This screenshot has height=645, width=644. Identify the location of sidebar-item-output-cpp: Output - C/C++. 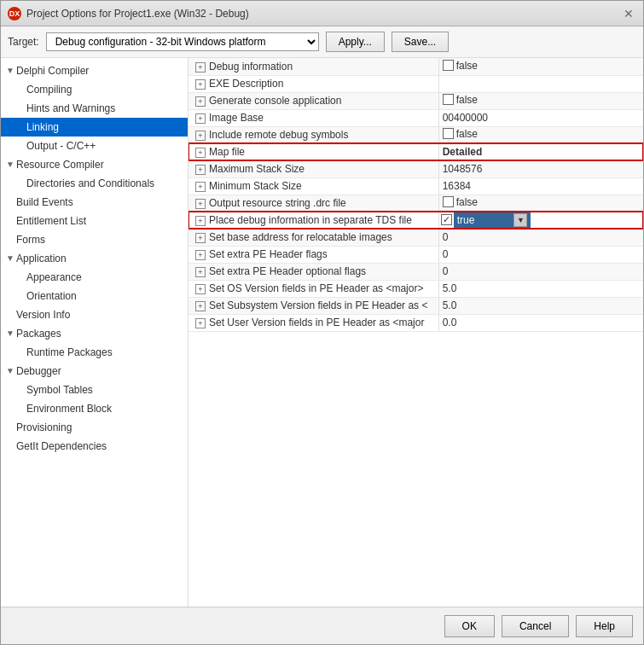
(94, 146).